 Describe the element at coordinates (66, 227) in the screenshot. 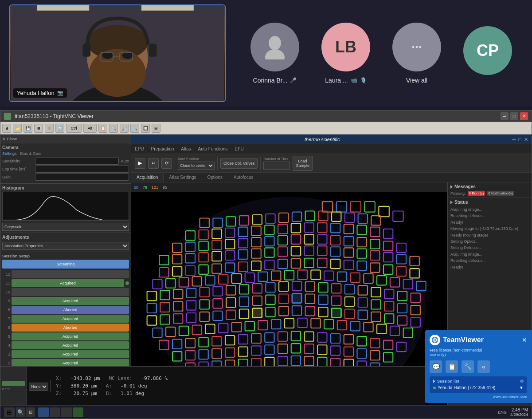

I see `colormap-select: Greyscale` at that location.